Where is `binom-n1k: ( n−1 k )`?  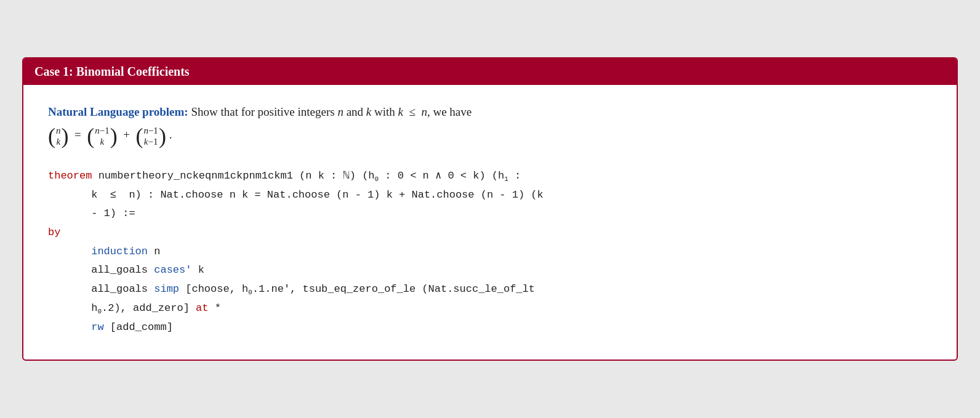 binom-n1k: ( n−1 k ) is located at coordinates (102, 136).